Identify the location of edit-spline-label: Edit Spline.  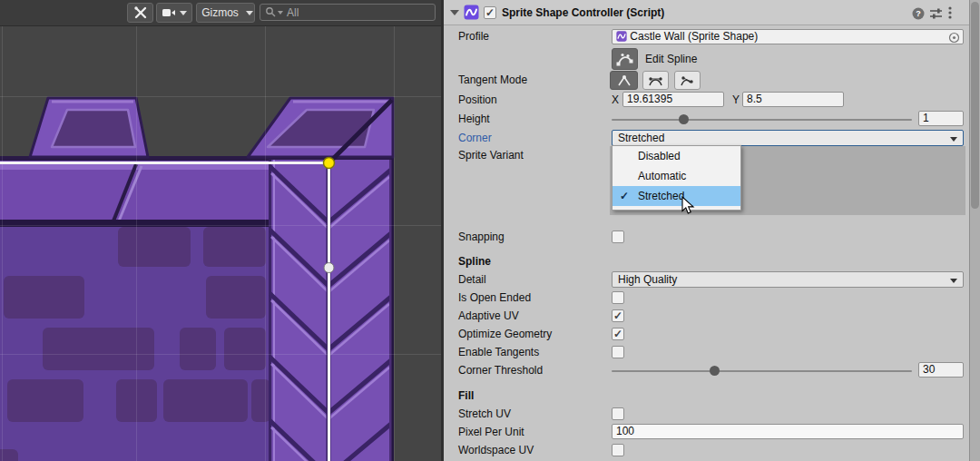
(671, 59).